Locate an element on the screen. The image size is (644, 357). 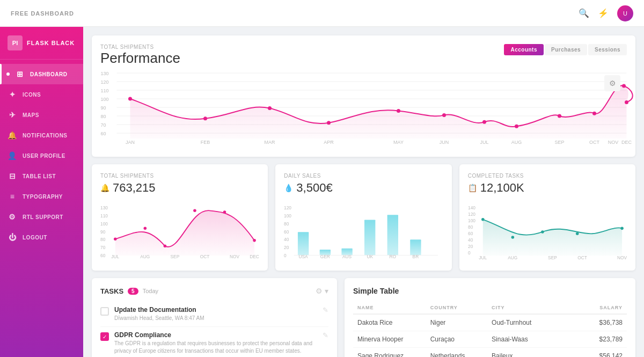
task-edit-icon-2: ✎ is located at coordinates (325, 335).